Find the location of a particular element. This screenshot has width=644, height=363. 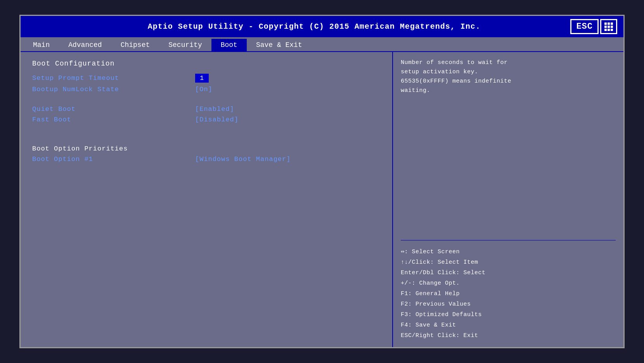

key-f2: F2: Previous Values is located at coordinates (508, 304).